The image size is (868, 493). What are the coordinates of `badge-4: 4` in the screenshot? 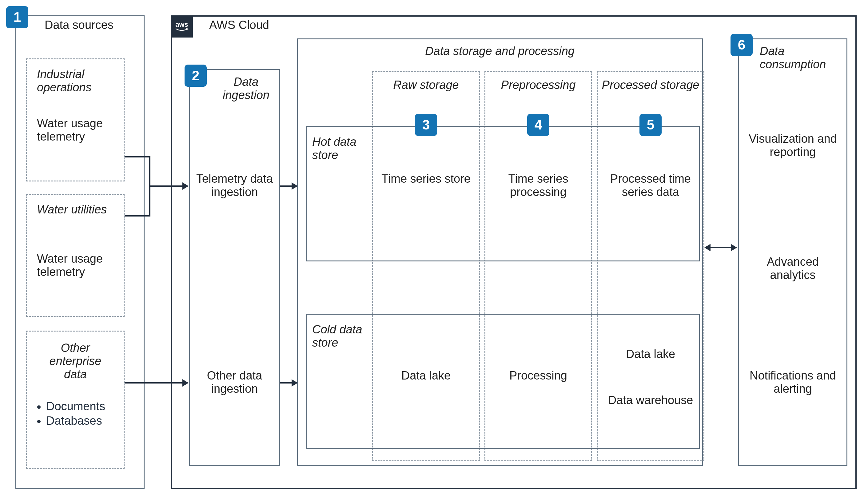 It's located at (538, 125).